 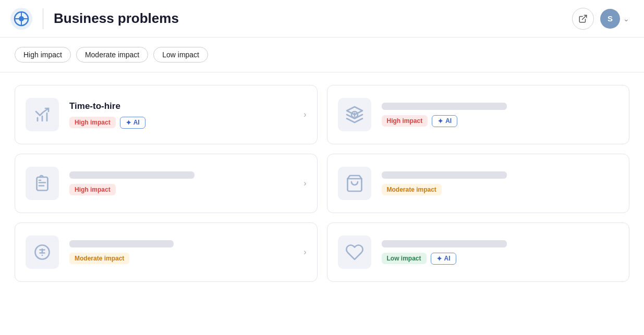 What do you see at coordinates (180, 55) in the screenshot?
I see `filter-low-impact-label: Low impact` at bounding box center [180, 55].